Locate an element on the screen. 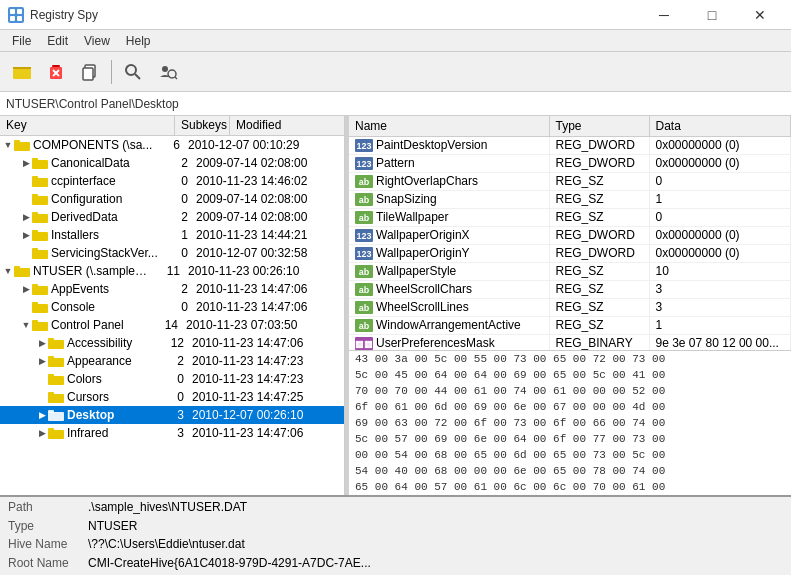 This screenshot has height=575, width=791. tree-row: ▶ Appearance 2 2010-11-23 14:47:23 is located at coordinates (172, 361).